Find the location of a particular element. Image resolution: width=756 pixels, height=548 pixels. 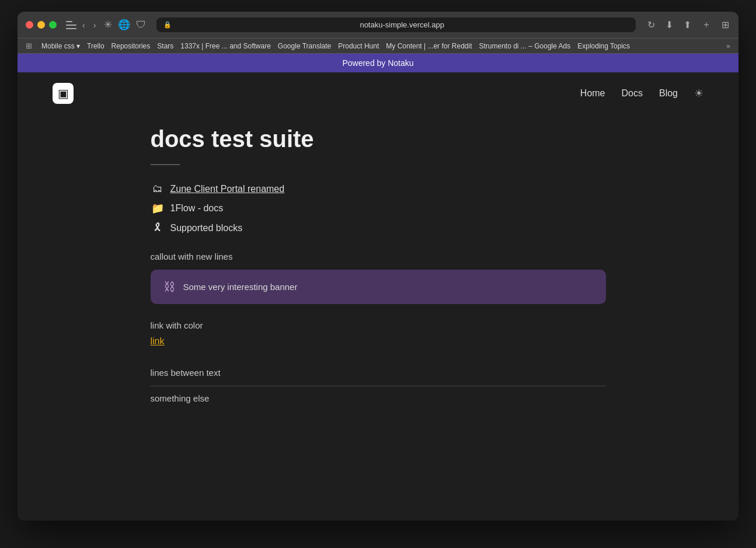

list-item: 🎗 Supported blocks is located at coordinates (378, 228).